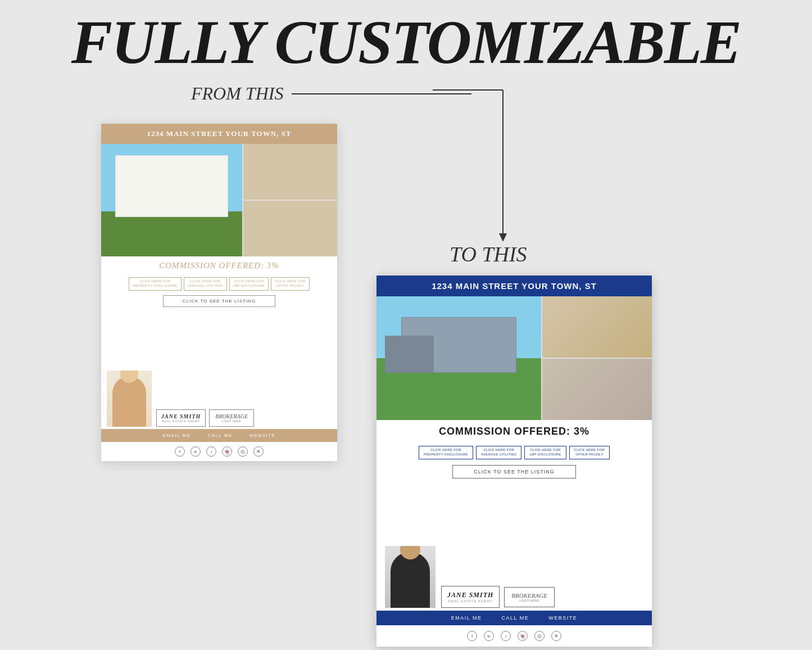 This screenshot has width=812, height=650. What do you see at coordinates (539, 636) in the screenshot?
I see `right-whatsapp-icon: ◎` at bounding box center [539, 636].